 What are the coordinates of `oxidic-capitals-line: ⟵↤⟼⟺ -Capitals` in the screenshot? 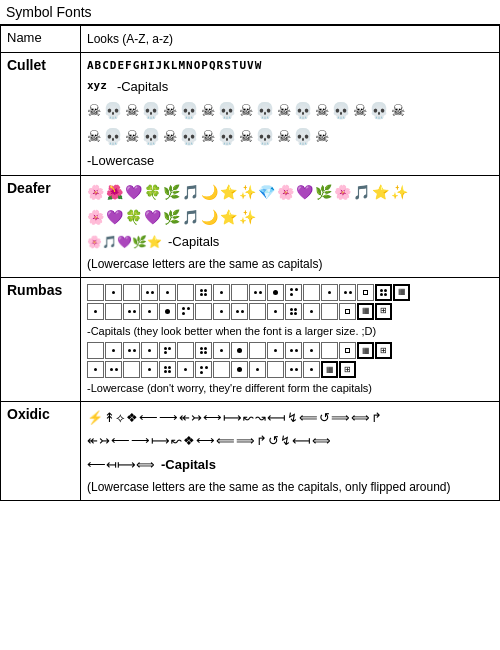 It's located at (290, 465).